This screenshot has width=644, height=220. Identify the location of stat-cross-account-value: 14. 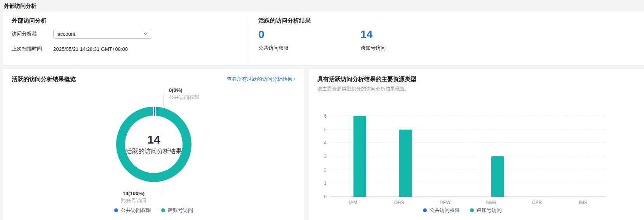
(412, 35).